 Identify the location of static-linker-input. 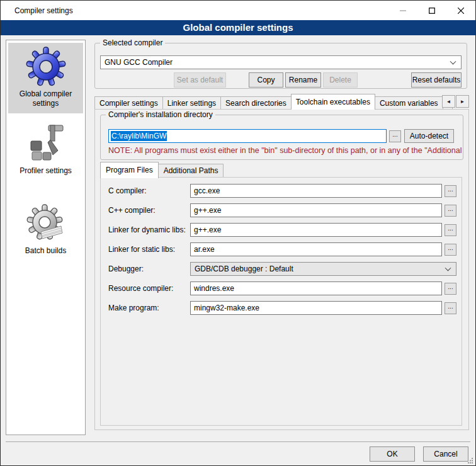
(316, 249).